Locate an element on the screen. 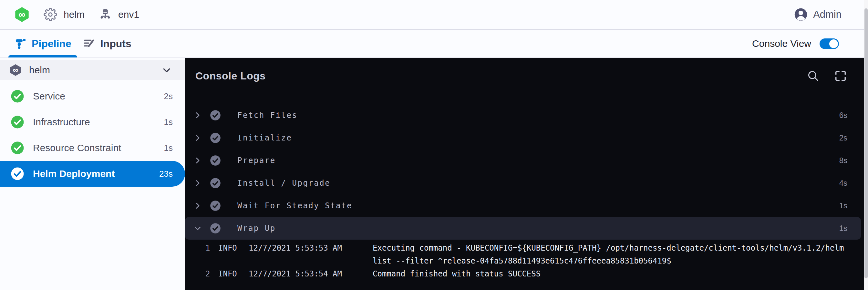  sidebar-item-label: Service is located at coordinates (49, 96).